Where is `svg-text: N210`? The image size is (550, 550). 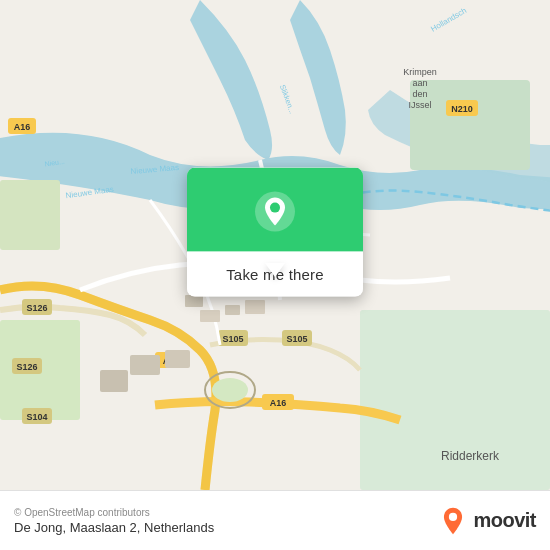 svg-text: N210 is located at coordinates (462, 109).